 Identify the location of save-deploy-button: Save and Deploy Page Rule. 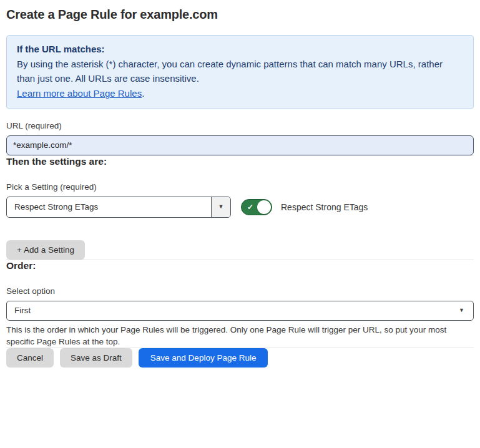
(203, 358).